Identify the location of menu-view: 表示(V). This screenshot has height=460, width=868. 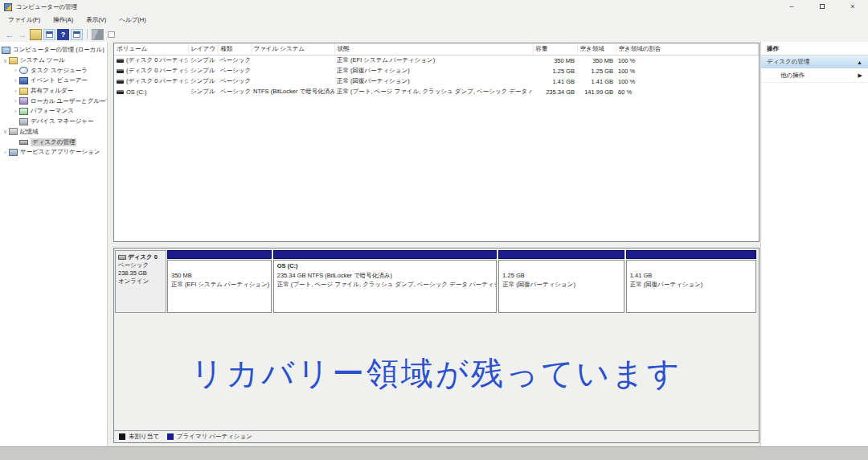
(96, 20).